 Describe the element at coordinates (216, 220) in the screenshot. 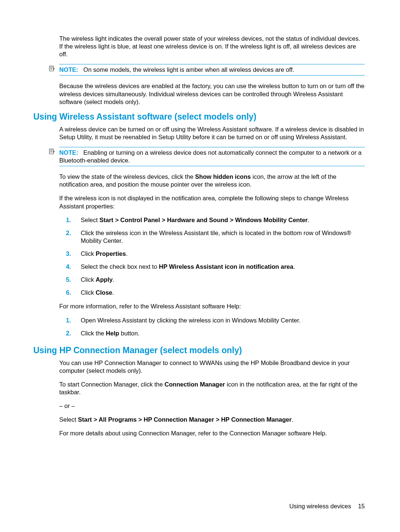

I see `list-item: Select Start > Control Panel > Hardware …` at that location.